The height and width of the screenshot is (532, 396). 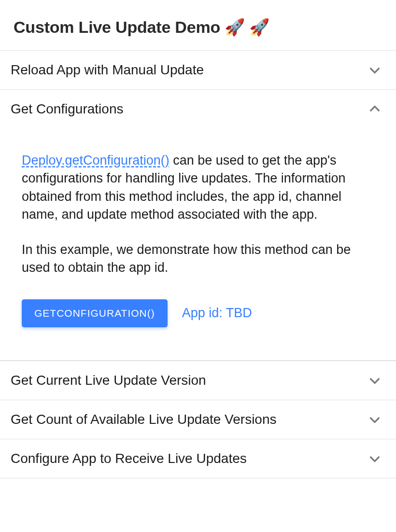 What do you see at coordinates (198, 420) in the screenshot?
I see `accordion-header-get-count-versions: Get Count of Available Live Update Versi…` at bounding box center [198, 420].